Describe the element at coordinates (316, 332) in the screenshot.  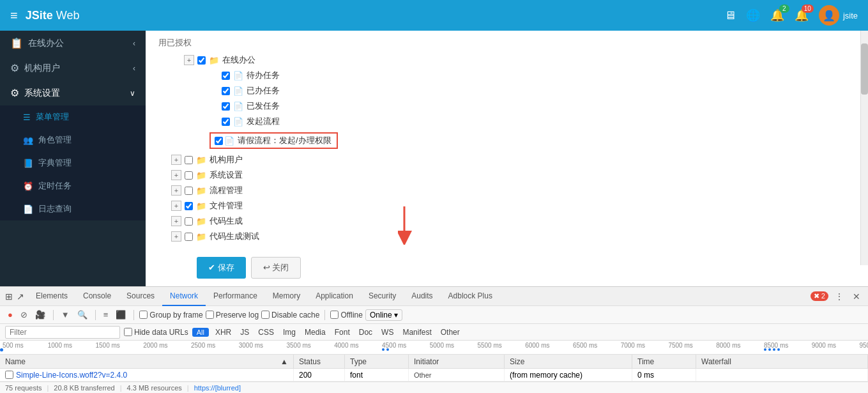
I see `media-filter-btn: Media` at that location.